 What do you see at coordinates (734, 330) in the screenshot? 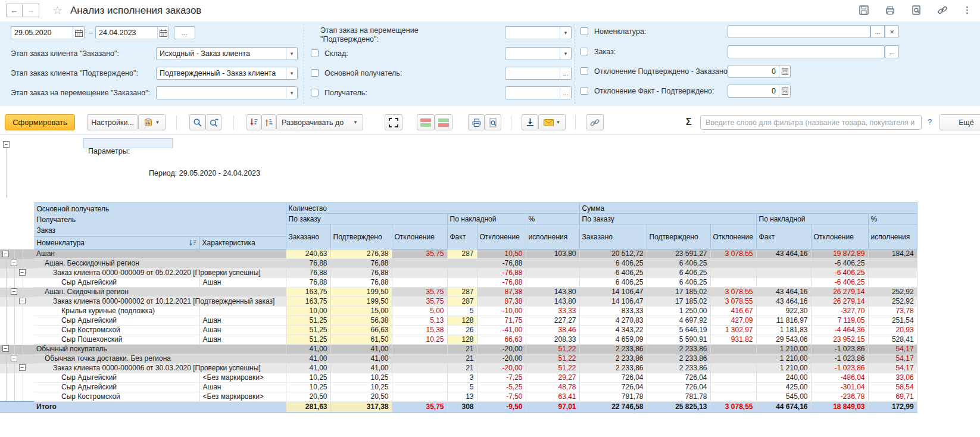
I see `value-cell: 1 302,97` at bounding box center [734, 330].